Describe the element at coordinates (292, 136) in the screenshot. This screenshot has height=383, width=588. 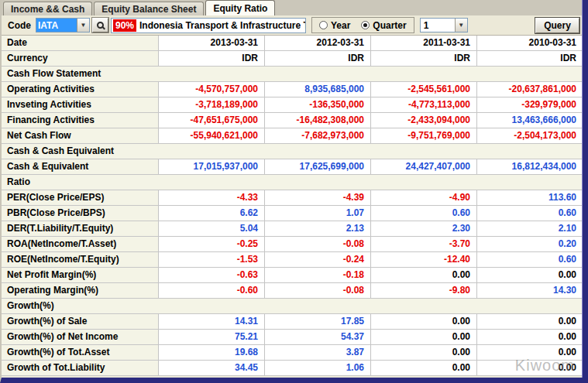
I see `table-row: Net Cash Flow-55,940,621,000-7,682,973,0…` at that location.